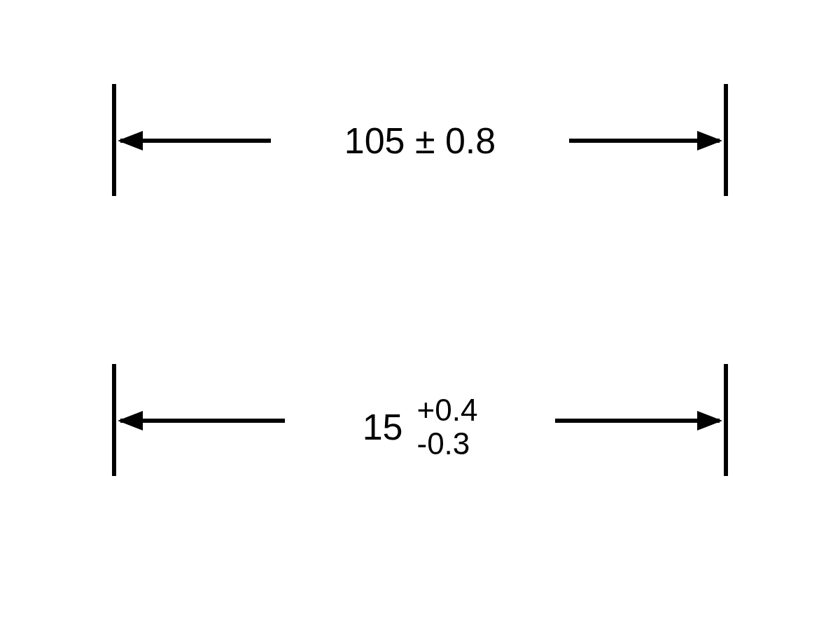  Describe the element at coordinates (420, 141) in the screenshot. I see `dimension-value-symmetric: 105 ± 0.8` at that location.